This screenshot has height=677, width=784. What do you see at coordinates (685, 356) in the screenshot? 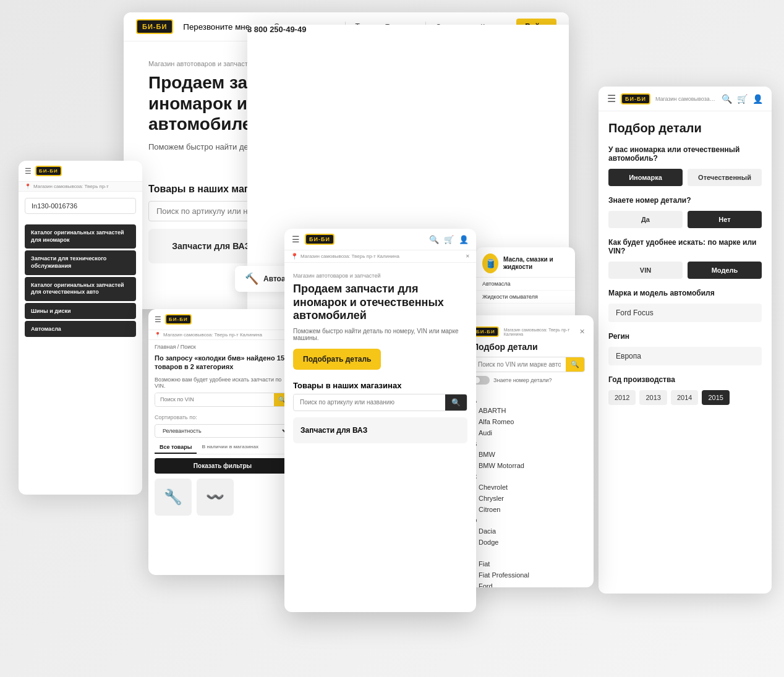
I see `region-field: Европа` at bounding box center [685, 356].